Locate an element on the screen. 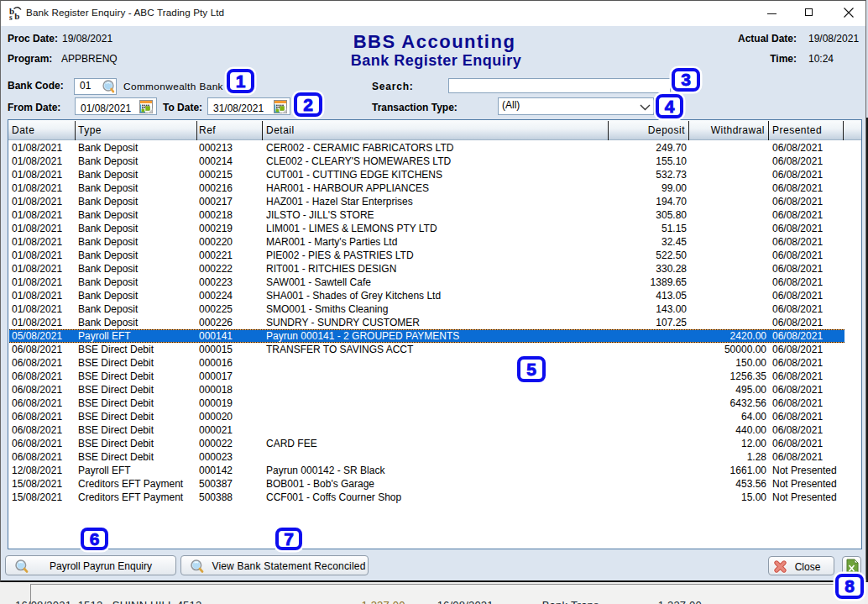 This screenshot has height=604, width=868. svg-text: s is located at coordinates (11, 17).